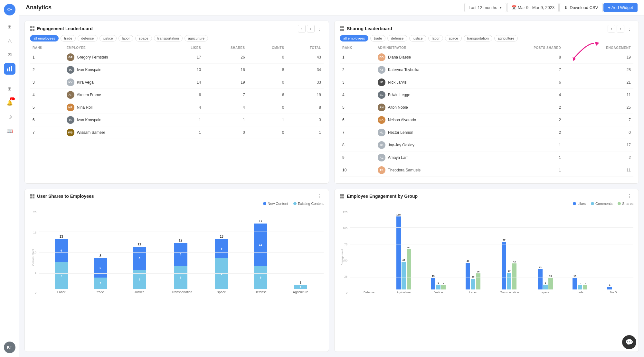  I want to click on existing-content-legend-dot, so click(295, 204).